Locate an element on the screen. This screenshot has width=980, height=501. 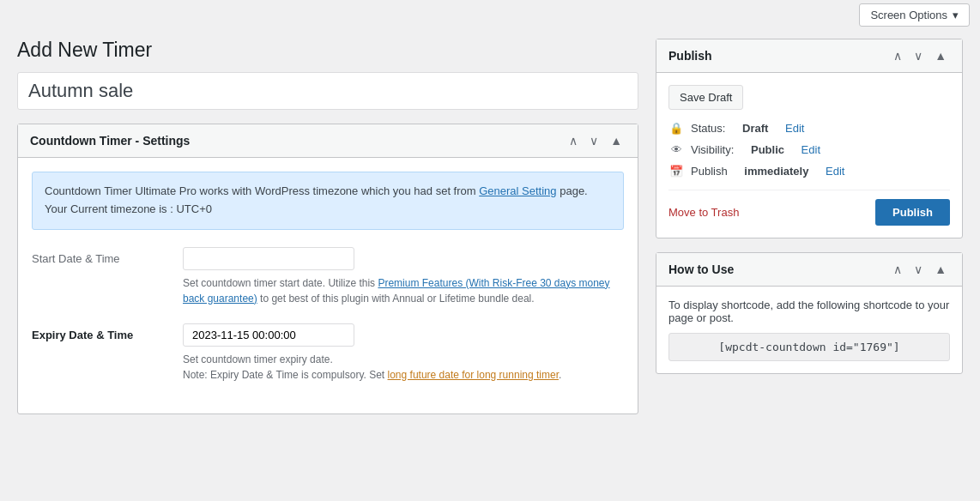
publish-box-header: Publish ∧ ∨ ▲ is located at coordinates (809, 57).